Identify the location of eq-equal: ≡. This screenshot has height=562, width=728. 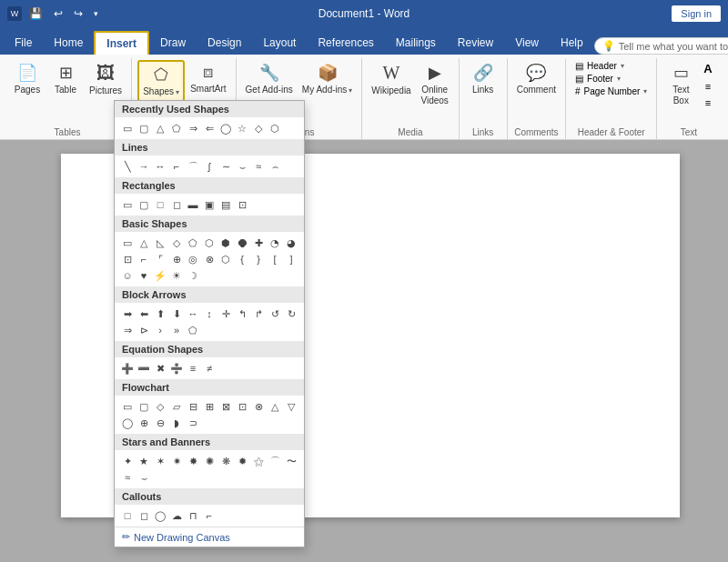
(193, 368).